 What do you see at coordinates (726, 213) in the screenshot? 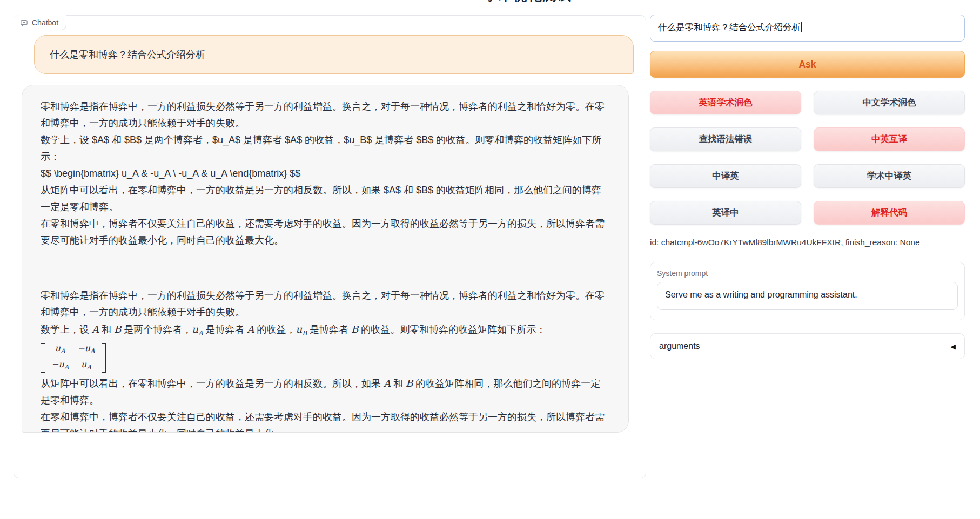
I see `prompt-button: 英译中` at bounding box center [726, 213].